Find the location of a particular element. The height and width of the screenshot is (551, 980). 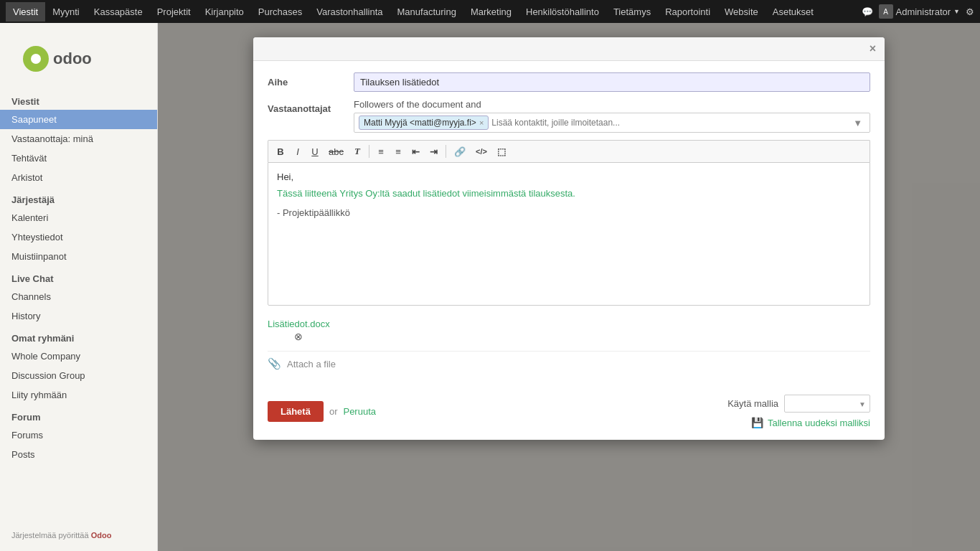

body-text: Tässä liitteenä Yritys Oy:ltä saadut lis… is located at coordinates (569, 194).